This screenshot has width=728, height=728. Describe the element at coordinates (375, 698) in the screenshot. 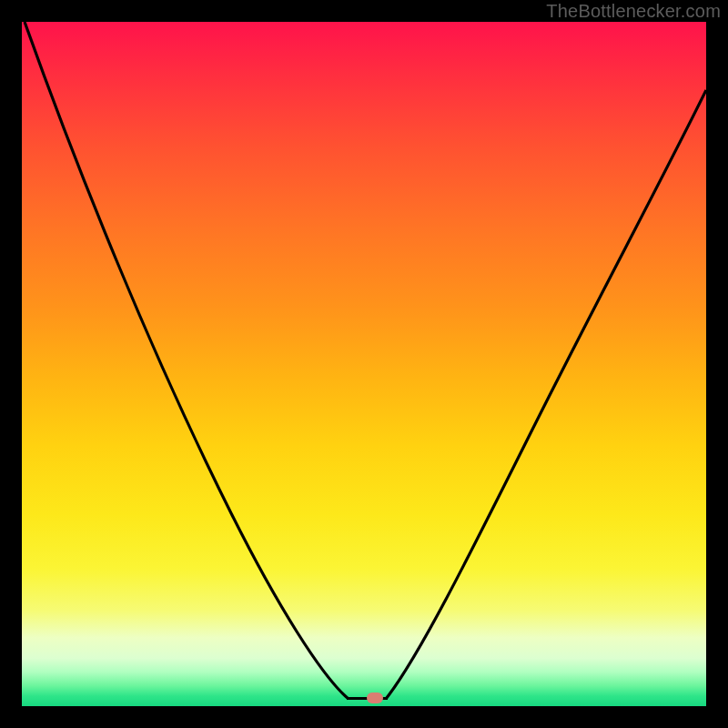

I see `minimum-marker` at that location.